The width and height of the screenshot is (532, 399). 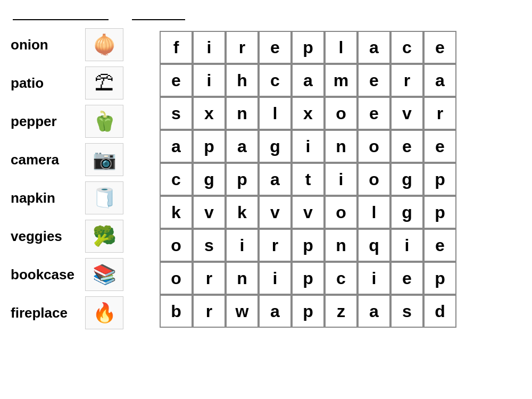 What do you see at coordinates (440, 47) in the screenshot?
I see `grid-cell-0-8: e` at bounding box center [440, 47].